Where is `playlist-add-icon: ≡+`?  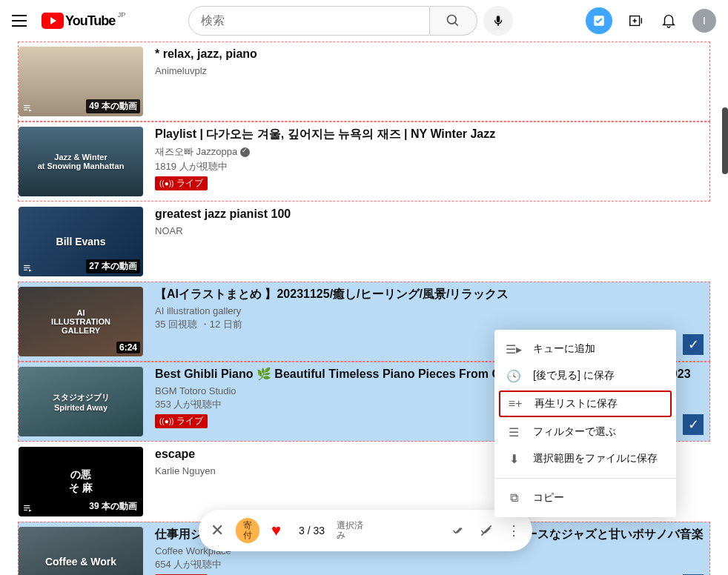 playlist-add-icon: ≡+ is located at coordinates (515, 404).